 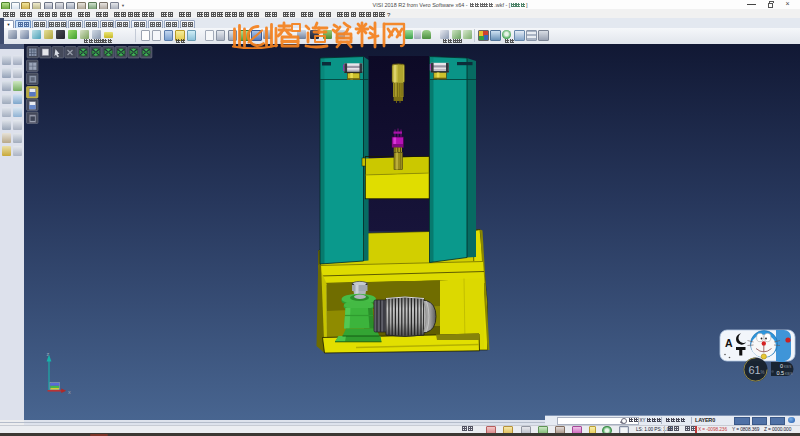 What do you see at coordinates (781, 373) in the screenshot?
I see `svg-text: 0.5` at bounding box center [781, 373].